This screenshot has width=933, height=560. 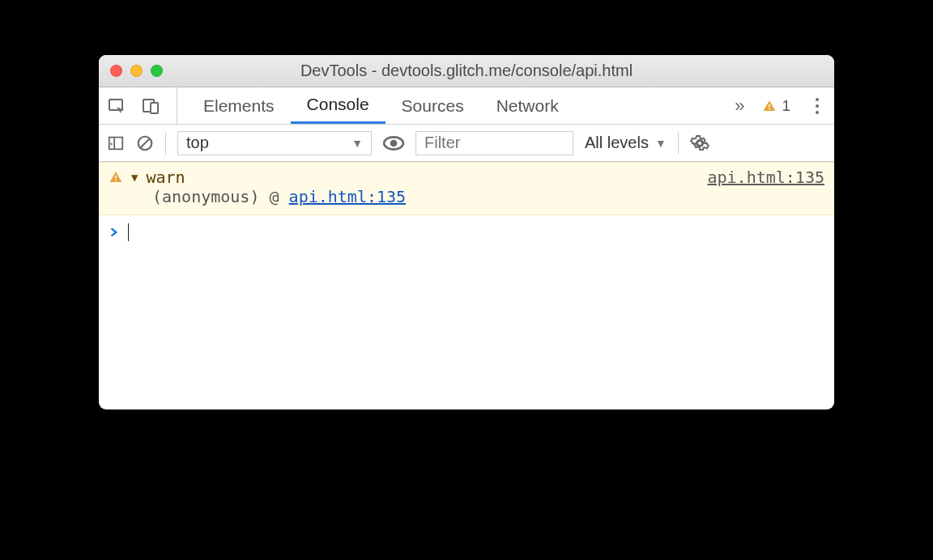 What do you see at coordinates (198, 142) in the screenshot?
I see `context-value: top` at bounding box center [198, 142].